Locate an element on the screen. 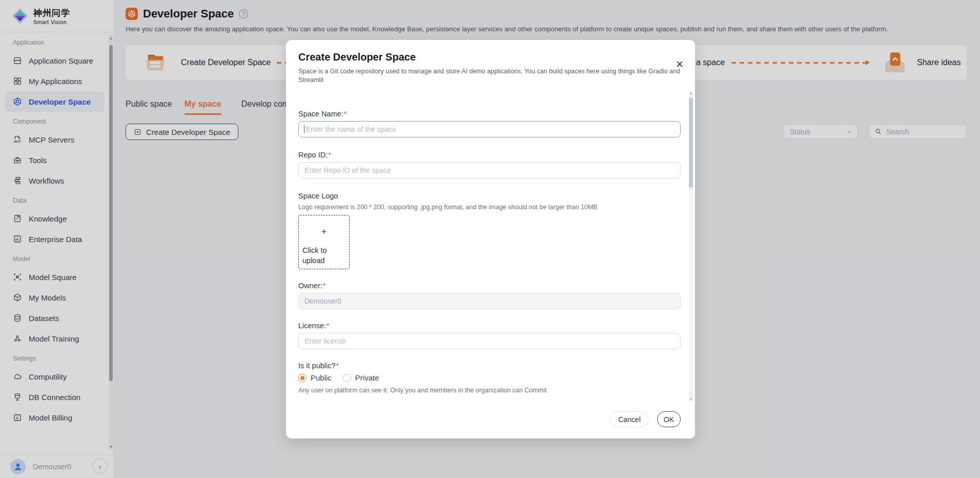 The width and height of the screenshot is (980, 478). radio-private: Private is located at coordinates (361, 377).